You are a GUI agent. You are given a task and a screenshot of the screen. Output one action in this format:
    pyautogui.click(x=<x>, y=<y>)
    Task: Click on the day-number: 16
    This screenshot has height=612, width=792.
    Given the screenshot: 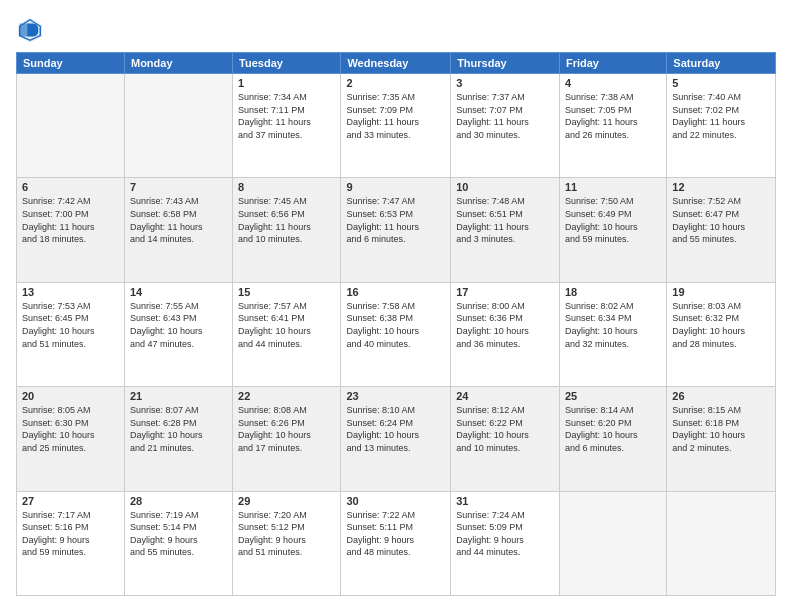 What is the action you would take?
    pyautogui.click(x=396, y=292)
    